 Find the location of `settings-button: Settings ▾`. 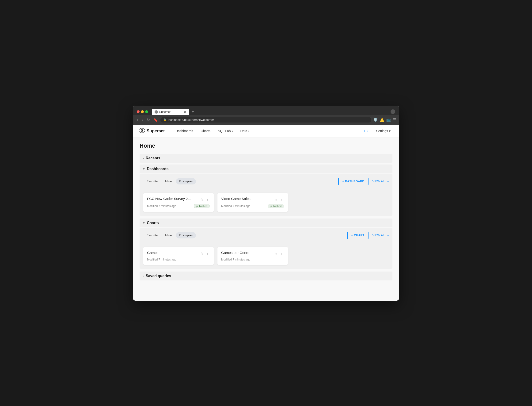

settings-button: Settings ▾ is located at coordinates (383, 131).